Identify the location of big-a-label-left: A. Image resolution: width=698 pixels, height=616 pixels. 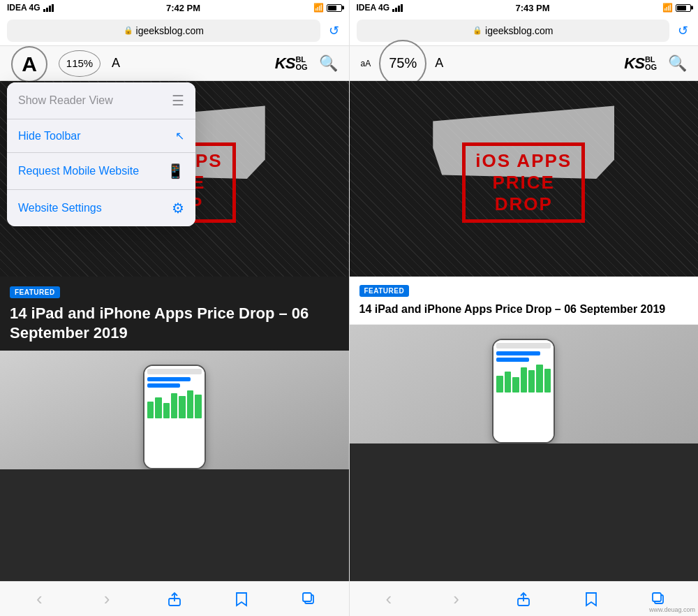
(29, 64).